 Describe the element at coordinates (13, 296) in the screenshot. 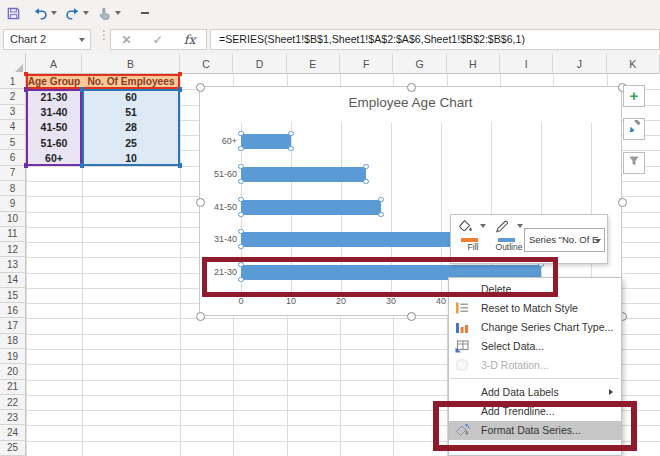

I see `row-header-15: 15` at that location.